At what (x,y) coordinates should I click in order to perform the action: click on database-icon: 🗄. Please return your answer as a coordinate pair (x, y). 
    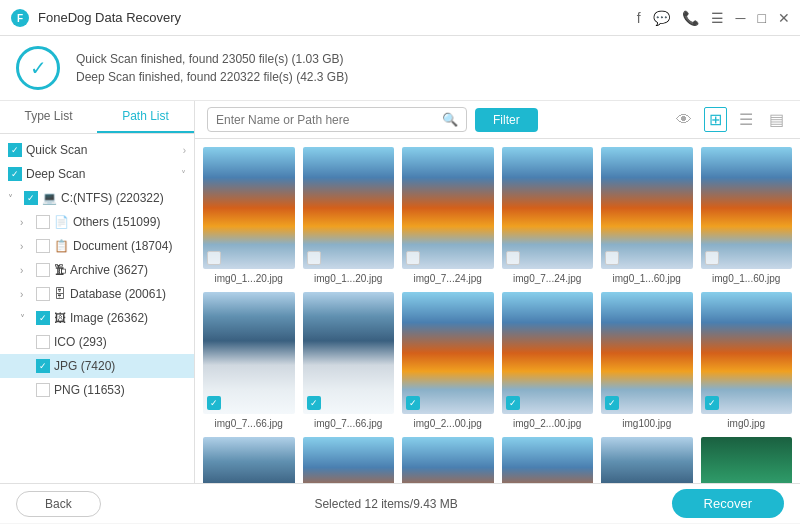
    Looking at the image, I should click on (60, 294).